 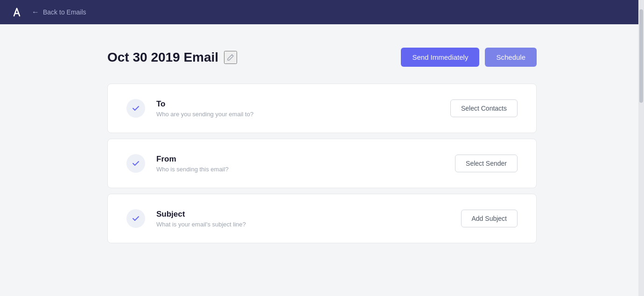 I want to click on to-card: To Who are you sending your email to? Se…, so click(x=322, y=108).